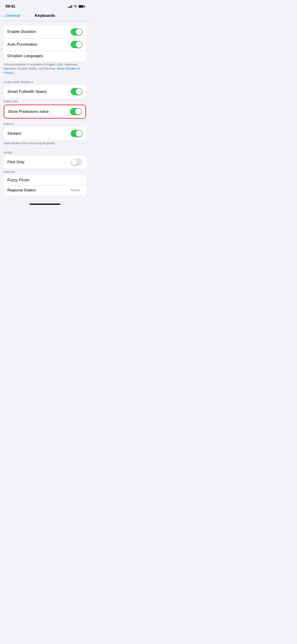 The height and width of the screenshot is (644, 297). What do you see at coordinates (45, 180) in the screenshot?
I see `row-fuzzy-pinyin: Fuzzy Pinyin ›` at bounding box center [45, 180].